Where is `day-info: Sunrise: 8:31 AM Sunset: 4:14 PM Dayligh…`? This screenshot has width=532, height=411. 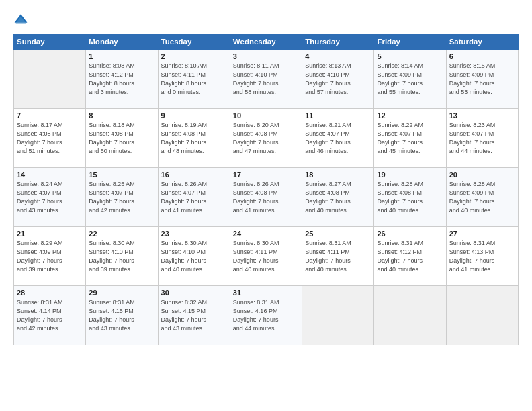
day-info: Sunrise: 8:31 AM Sunset: 4:14 PM Dayligh… is located at coordinates (50, 316).